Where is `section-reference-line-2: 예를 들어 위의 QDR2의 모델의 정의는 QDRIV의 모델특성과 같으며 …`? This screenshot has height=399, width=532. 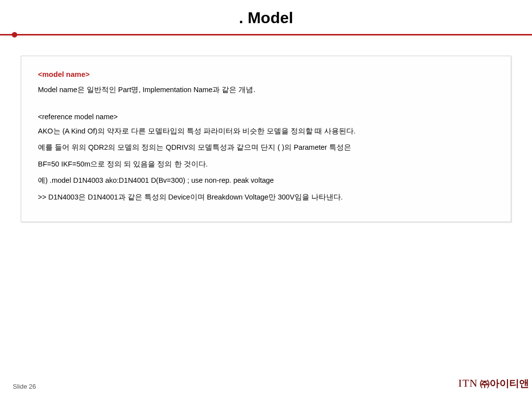
section-reference-line-2: 예를 들어 위의 QDR2의 모델의 정의는 QDRIV의 모델특성과 같으며 … is located at coordinates (266, 148).